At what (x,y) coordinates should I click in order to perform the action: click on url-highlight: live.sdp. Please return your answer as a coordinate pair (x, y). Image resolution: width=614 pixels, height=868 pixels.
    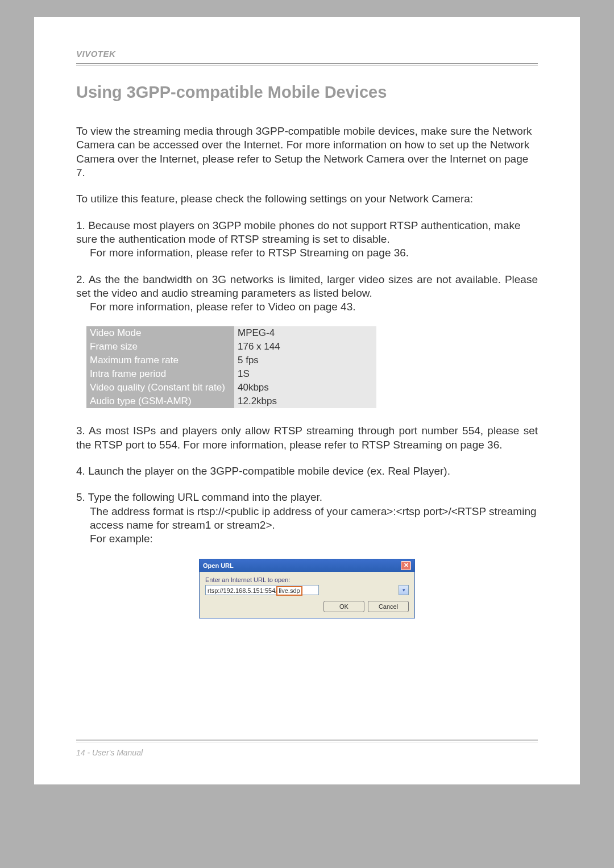
    Looking at the image, I should click on (289, 591).